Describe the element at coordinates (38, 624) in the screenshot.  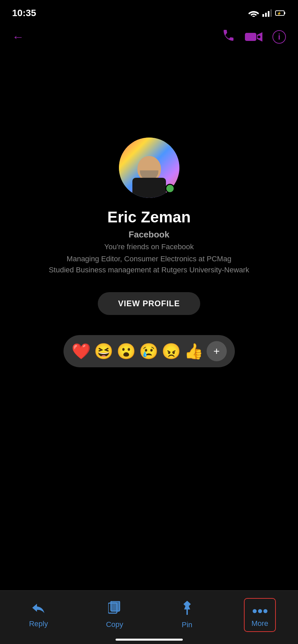
I see `reply-label: Reply` at that location.